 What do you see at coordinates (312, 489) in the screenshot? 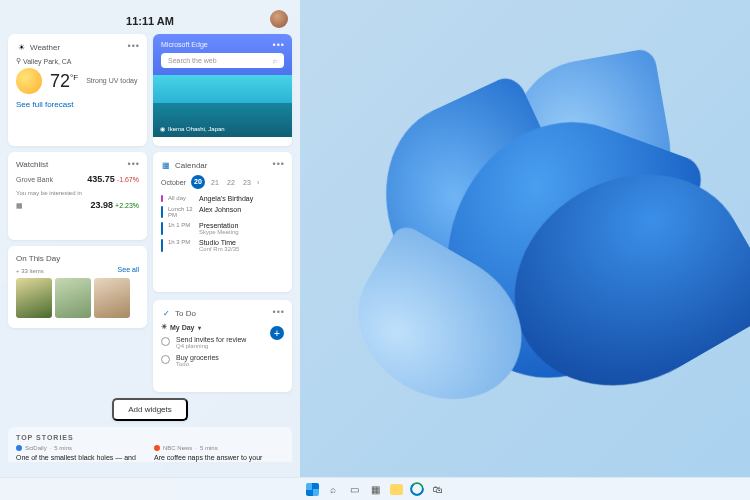
I see `start-button` at bounding box center [312, 489].